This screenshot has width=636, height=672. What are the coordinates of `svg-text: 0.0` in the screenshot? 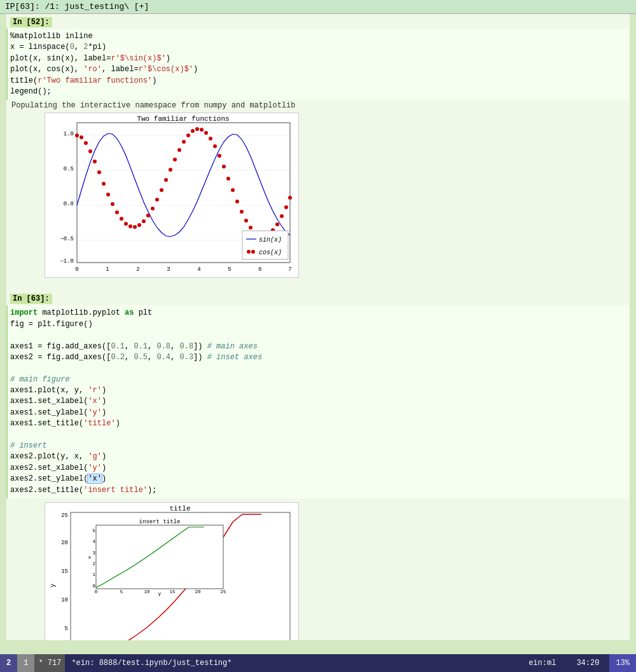 It's located at (69, 204).